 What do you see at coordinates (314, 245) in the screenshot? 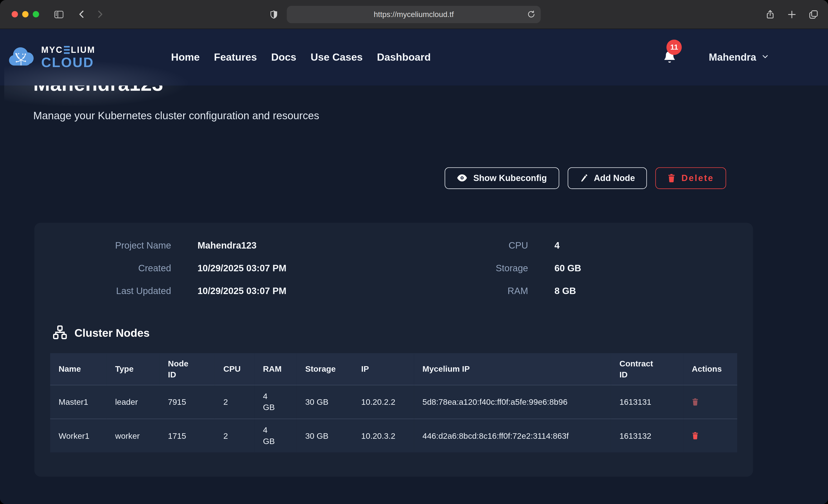
I see `project-name-value: Mahendra123` at bounding box center [314, 245].